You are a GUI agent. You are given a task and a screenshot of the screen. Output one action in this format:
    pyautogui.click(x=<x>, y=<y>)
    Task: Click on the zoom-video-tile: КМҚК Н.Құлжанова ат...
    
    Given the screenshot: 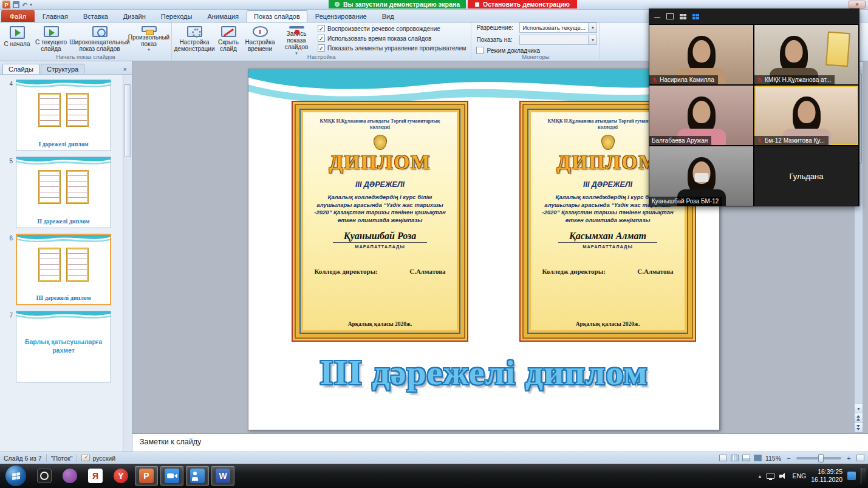 What is the action you would take?
    pyautogui.click(x=807, y=55)
    